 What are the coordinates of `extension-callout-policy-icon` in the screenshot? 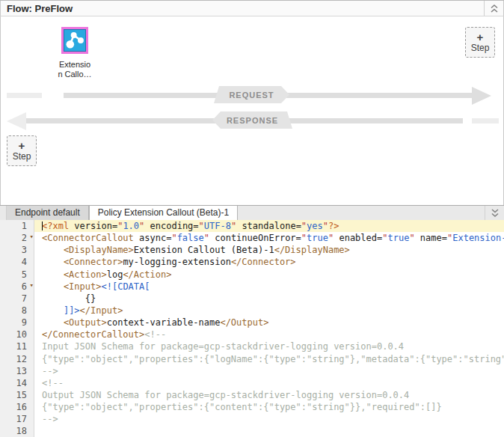 It's located at (75, 40).